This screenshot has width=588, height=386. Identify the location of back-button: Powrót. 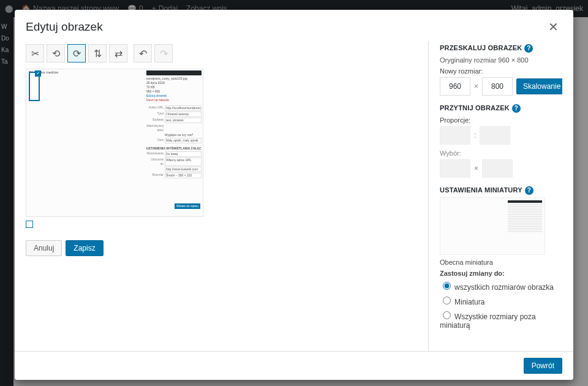
(543, 366).